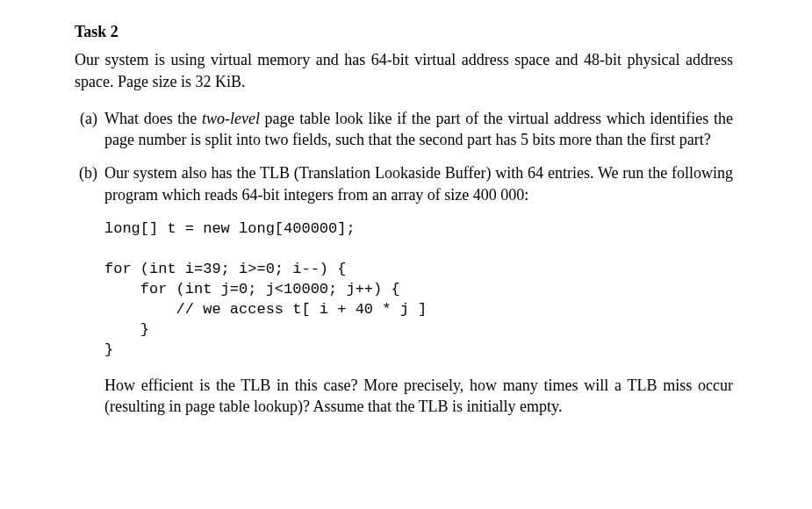  What do you see at coordinates (90, 290) in the screenshot?
I see `item-b-label: (b)` at bounding box center [90, 290].